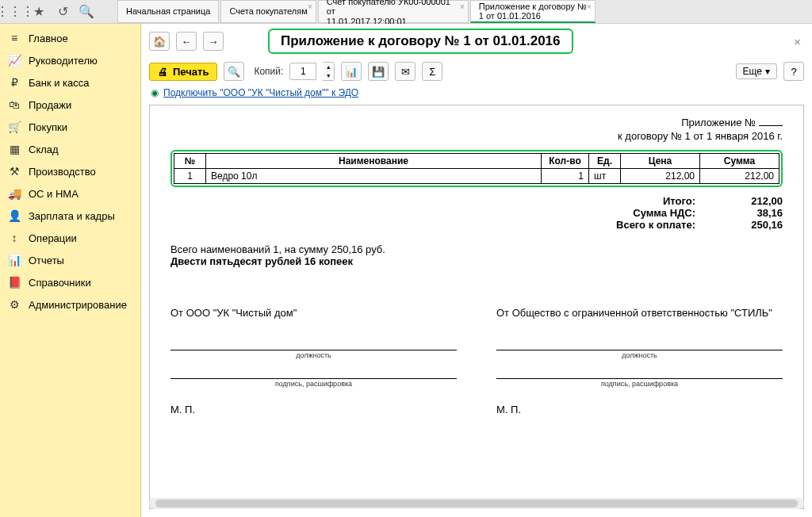  What do you see at coordinates (70, 82) in the screenshot?
I see `sidebar-item-bank: ₽Банк и касса` at bounding box center [70, 82].